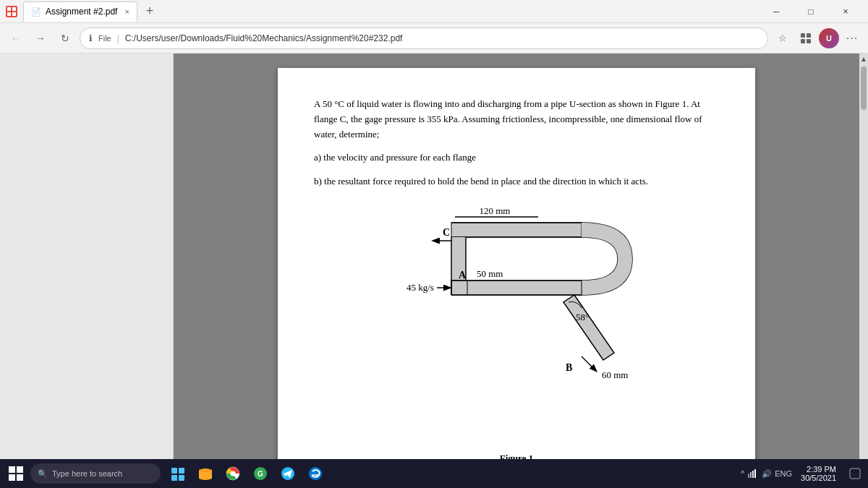 The image size is (868, 488). What do you see at coordinates (95, 474) in the screenshot?
I see `taskbar-search: 🔍 Type here to search` at bounding box center [95, 474].